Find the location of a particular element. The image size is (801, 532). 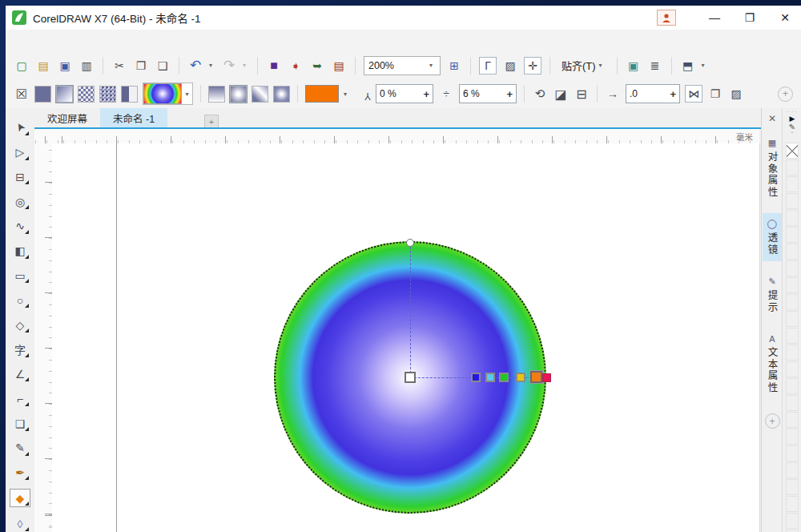

rectangular-fountain-button is located at coordinates (282, 95).